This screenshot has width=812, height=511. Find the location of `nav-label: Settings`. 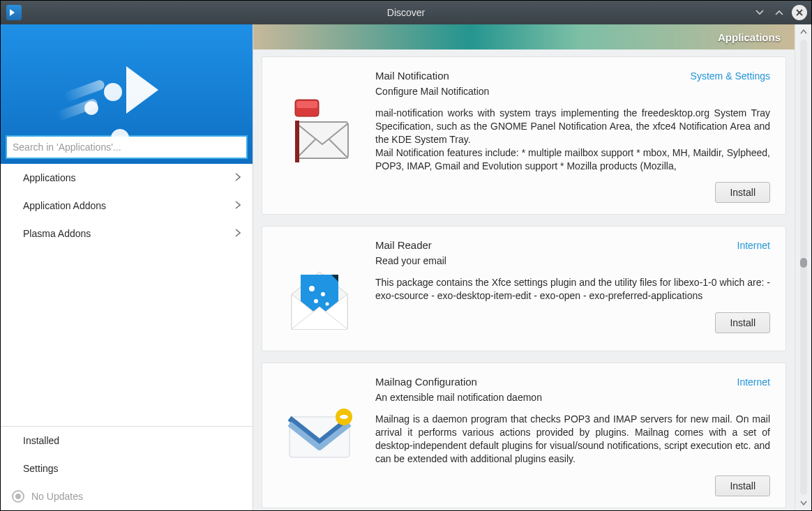

nav-label: Settings is located at coordinates (40, 468).